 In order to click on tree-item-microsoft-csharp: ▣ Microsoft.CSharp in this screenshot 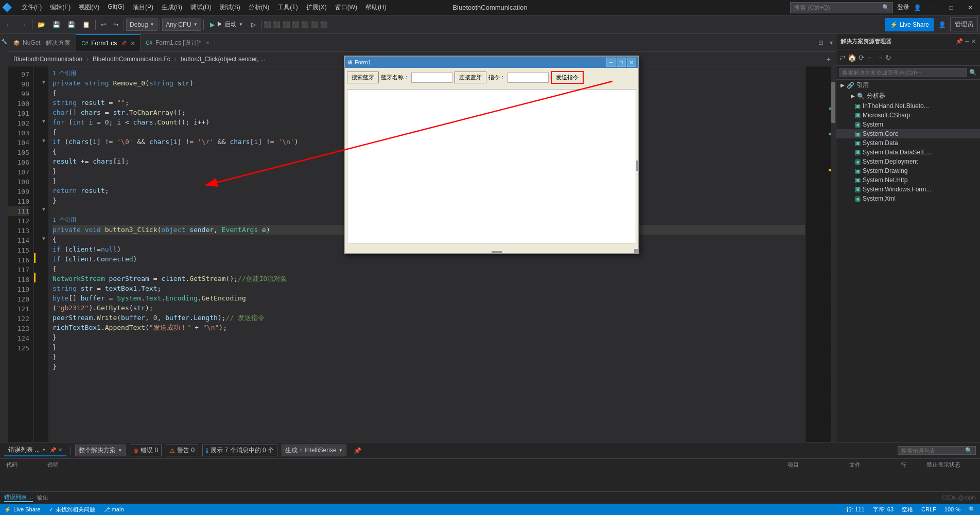, I will do `click(908, 115)`.